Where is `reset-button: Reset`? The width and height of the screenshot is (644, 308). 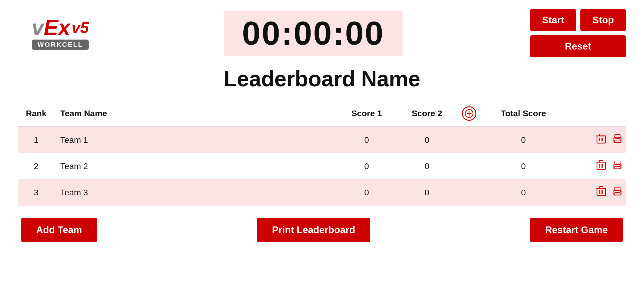 reset-button: Reset is located at coordinates (578, 47).